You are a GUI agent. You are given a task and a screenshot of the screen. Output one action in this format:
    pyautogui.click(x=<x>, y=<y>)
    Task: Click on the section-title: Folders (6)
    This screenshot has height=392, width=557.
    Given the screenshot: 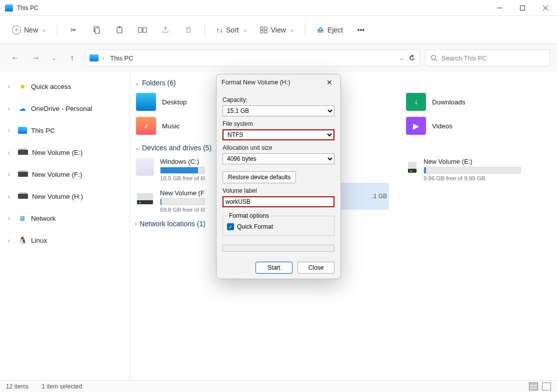 What is the action you would take?
    pyautogui.click(x=159, y=83)
    